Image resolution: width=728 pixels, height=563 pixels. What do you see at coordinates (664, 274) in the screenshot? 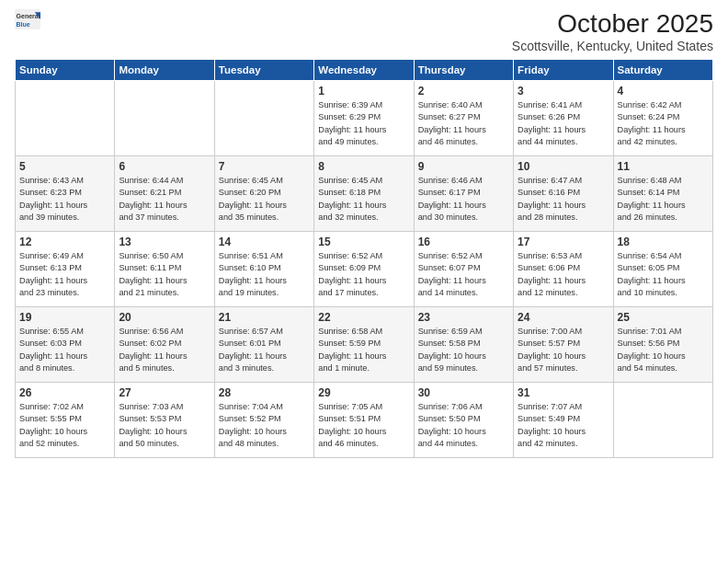
I see `day-info: Sunrise: 6:54 AM Sunset: 6:05 PM Dayligh…` at bounding box center [664, 274].